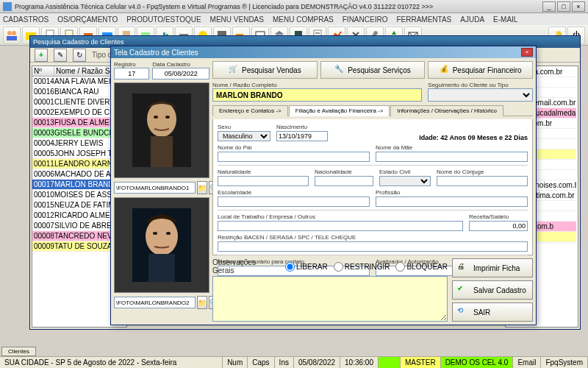  I want to click on menubar: CADASTROS OS/ORÇAMENTO PRODUTO/ESTOQUE M…, so click(294, 19).